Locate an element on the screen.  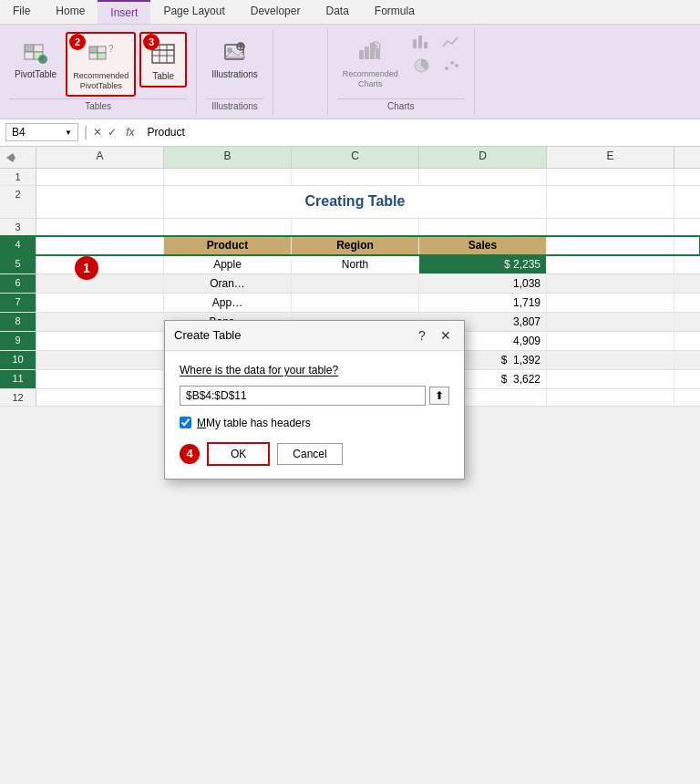
recommended-charts-icon is located at coordinates (370, 52).